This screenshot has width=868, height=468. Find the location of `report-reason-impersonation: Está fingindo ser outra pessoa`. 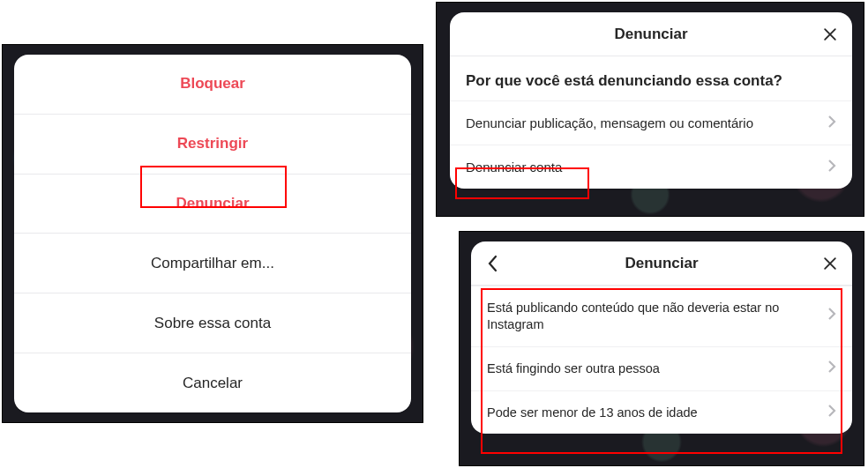

report-reason-impersonation: Está fingindo ser outra pessoa is located at coordinates (662, 368).